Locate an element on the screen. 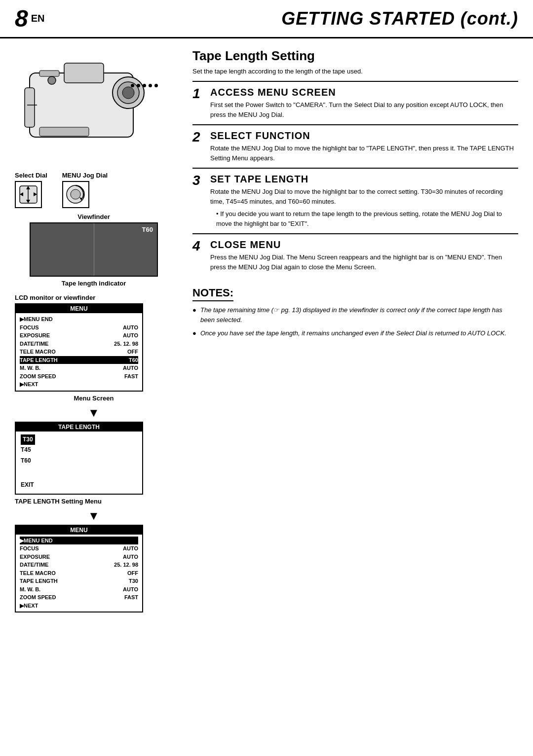 This screenshot has height=756, width=533. note-item: Once you have set the tape length, it re… is located at coordinates (355, 333).